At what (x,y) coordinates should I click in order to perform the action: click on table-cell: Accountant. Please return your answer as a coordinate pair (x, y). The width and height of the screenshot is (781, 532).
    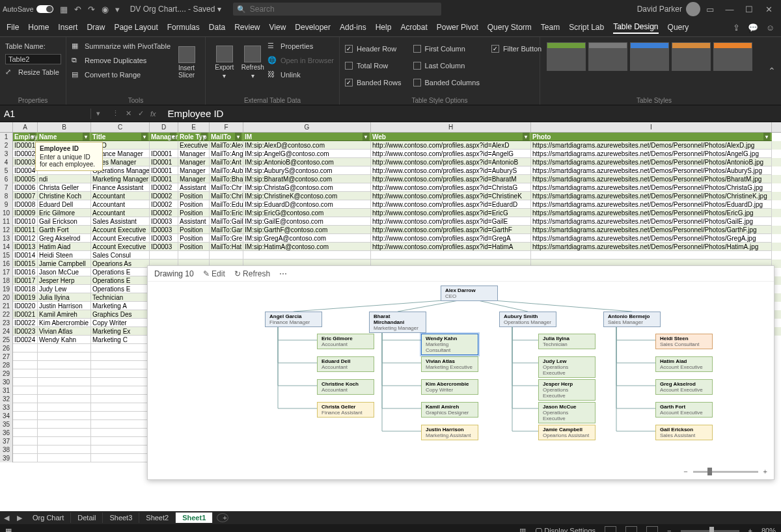
    Looking at the image, I should click on (120, 213).